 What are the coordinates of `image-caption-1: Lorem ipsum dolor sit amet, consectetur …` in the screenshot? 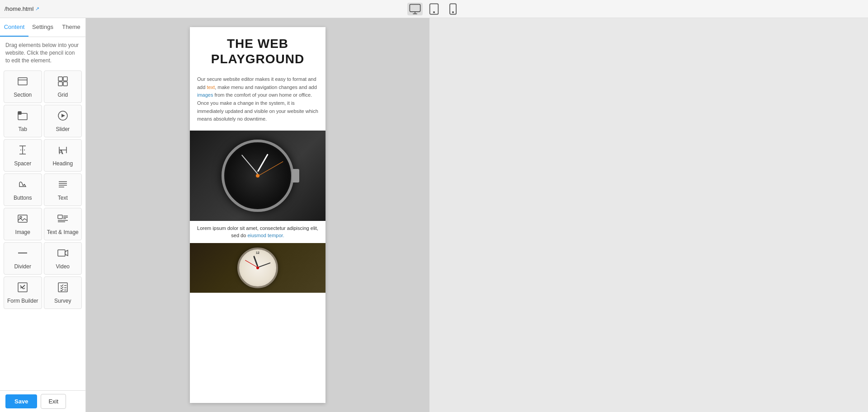 It's located at (258, 232).